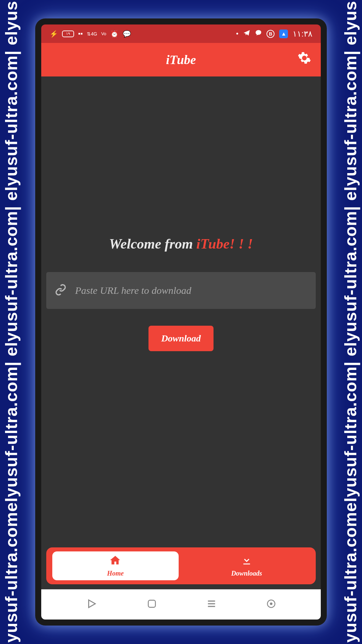 This screenshot has height=644, width=362. I want to click on chat-icon: 💬, so click(127, 34).